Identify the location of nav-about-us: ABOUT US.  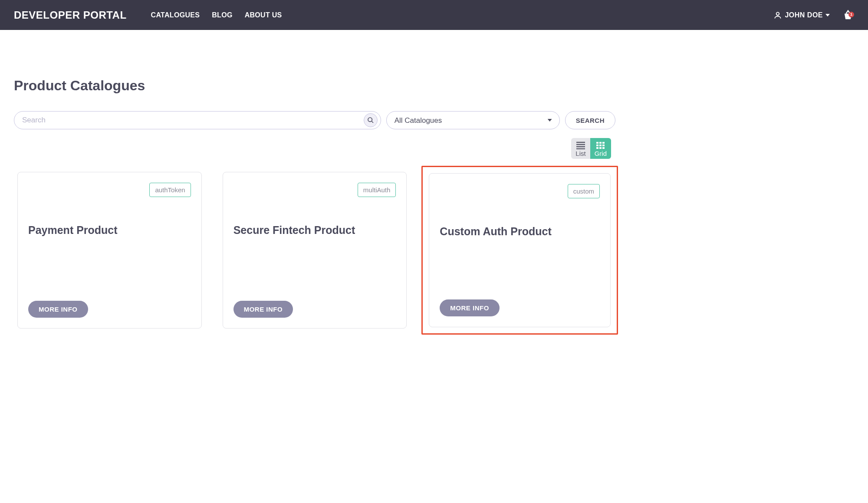
(263, 15).